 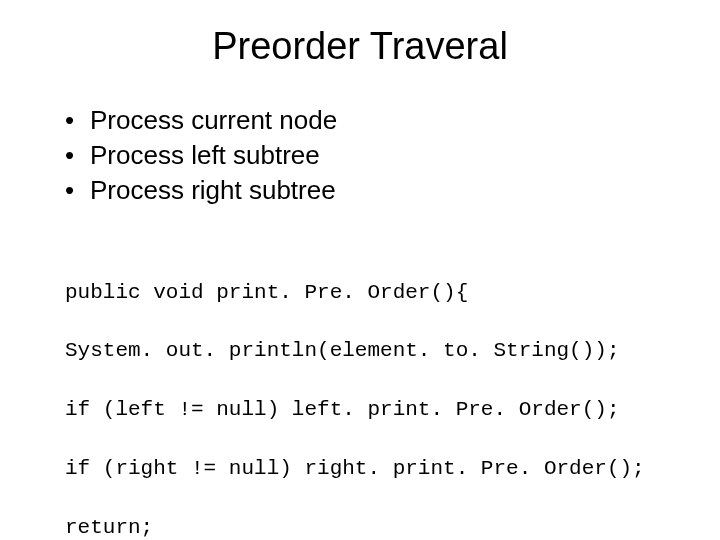 What do you see at coordinates (372, 468) in the screenshot?
I see `code-line: if (right != null) right. print. Pre. Or…` at bounding box center [372, 468].